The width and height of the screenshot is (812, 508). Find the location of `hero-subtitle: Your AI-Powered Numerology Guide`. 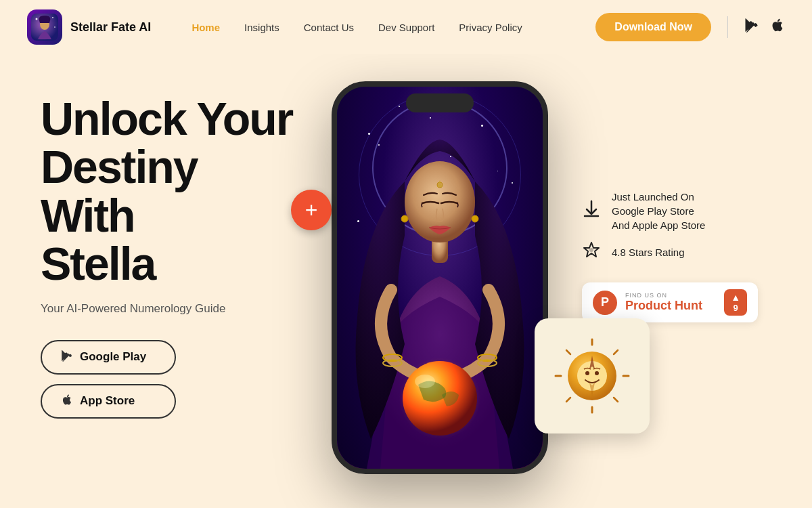

hero-subtitle: Your AI-Powered Numerology Guide is located at coordinates (169, 309).